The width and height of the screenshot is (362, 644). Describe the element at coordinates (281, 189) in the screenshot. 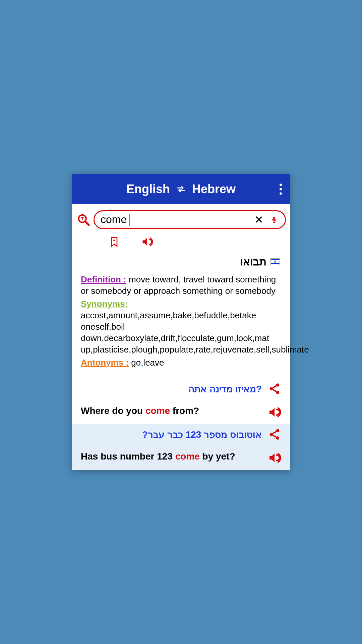

I see `more-menu-icon` at that location.